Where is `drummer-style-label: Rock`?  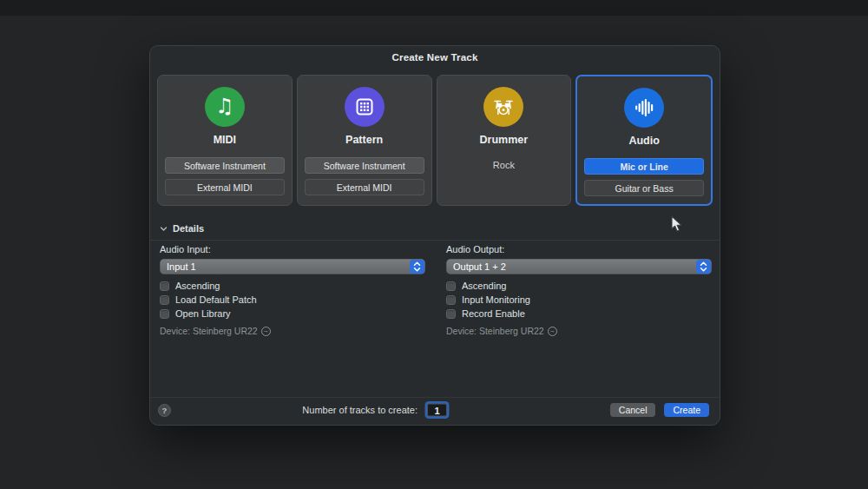
drummer-style-label: Rock is located at coordinates (504, 165).